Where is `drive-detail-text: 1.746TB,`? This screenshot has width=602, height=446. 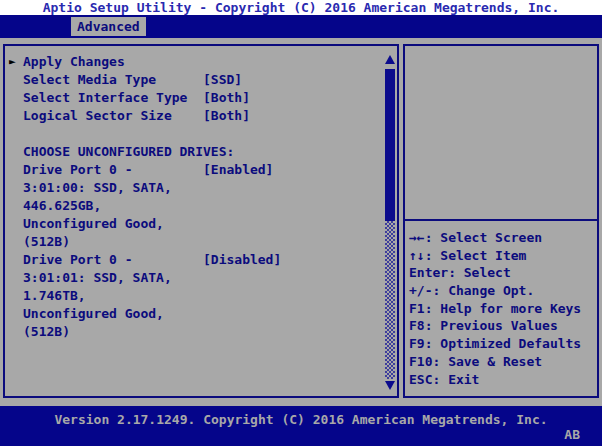 drive-detail-text: 1.746TB, is located at coordinates (54, 296).